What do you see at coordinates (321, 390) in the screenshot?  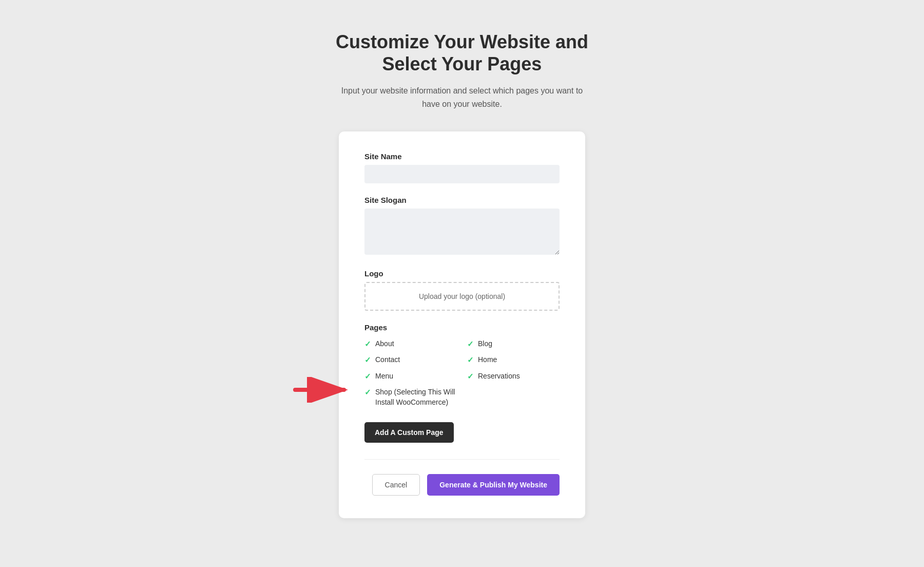 I see `arrow-indicator` at bounding box center [321, 390].